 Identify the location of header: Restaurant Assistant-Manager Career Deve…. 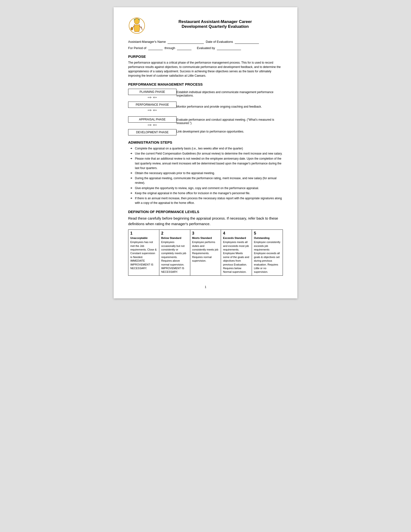
(206, 26).